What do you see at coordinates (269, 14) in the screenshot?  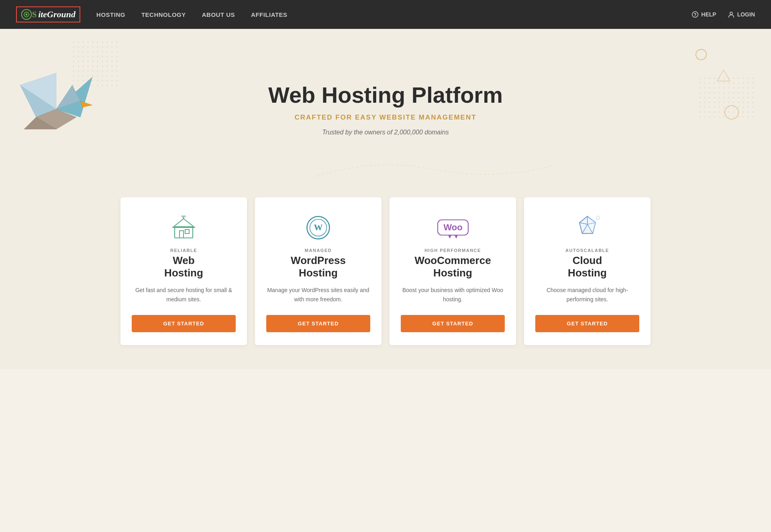 I see `nav-affiliates: AFFILIATES` at bounding box center [269, 14].